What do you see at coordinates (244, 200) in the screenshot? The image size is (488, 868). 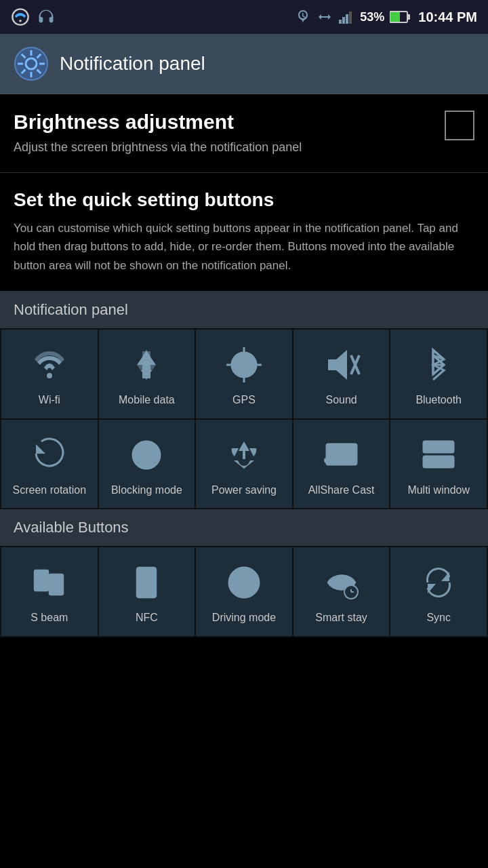 I see `quick-settings-title: Set the quick setting buttons` at bounding box center [244, 200].